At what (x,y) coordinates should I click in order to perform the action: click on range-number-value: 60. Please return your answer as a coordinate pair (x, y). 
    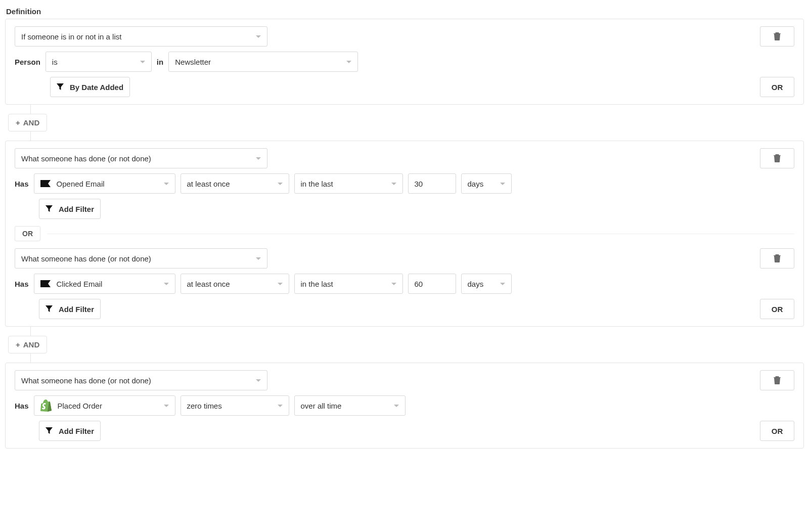
    Looking at the image, I should click on (419, 284).